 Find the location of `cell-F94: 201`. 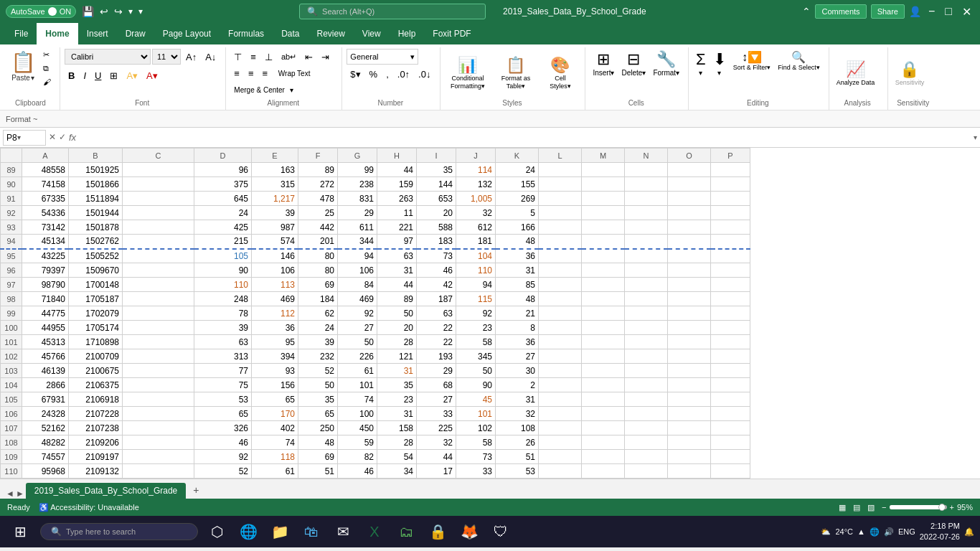

cell-F94: 201 is located at coordinates (319, 242).